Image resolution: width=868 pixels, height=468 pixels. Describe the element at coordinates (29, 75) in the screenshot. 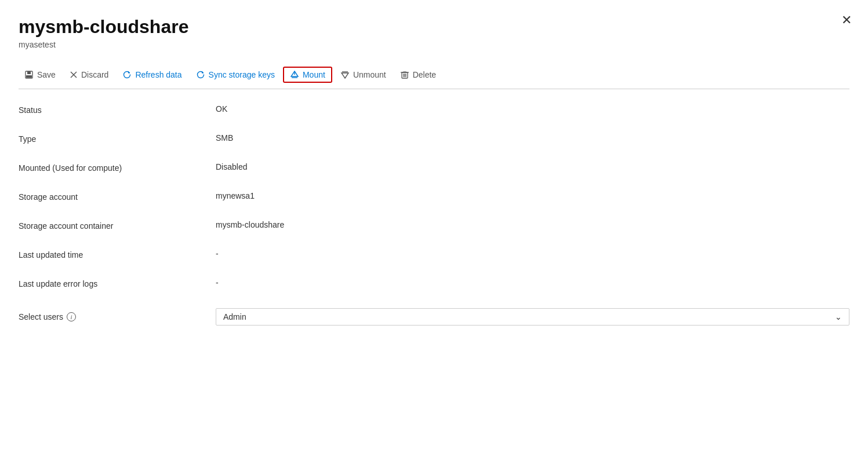

I see `save-icon` at that location.